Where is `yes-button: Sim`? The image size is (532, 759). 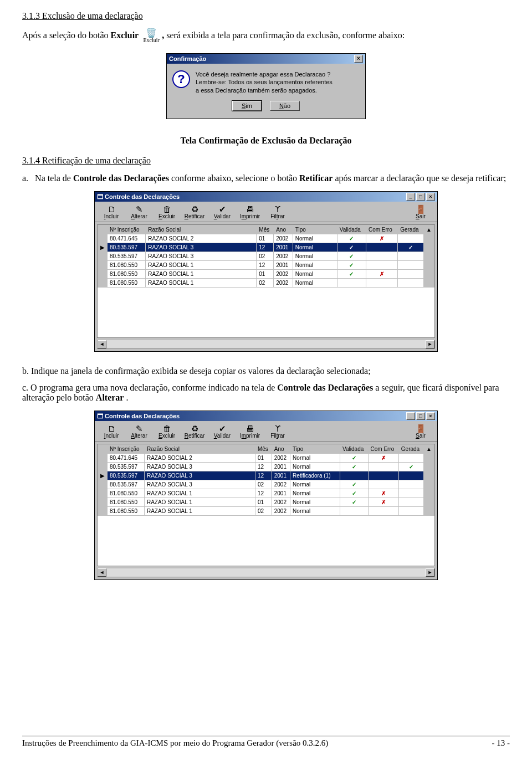
yes-button: Sim is located at coordinates (247, 106).